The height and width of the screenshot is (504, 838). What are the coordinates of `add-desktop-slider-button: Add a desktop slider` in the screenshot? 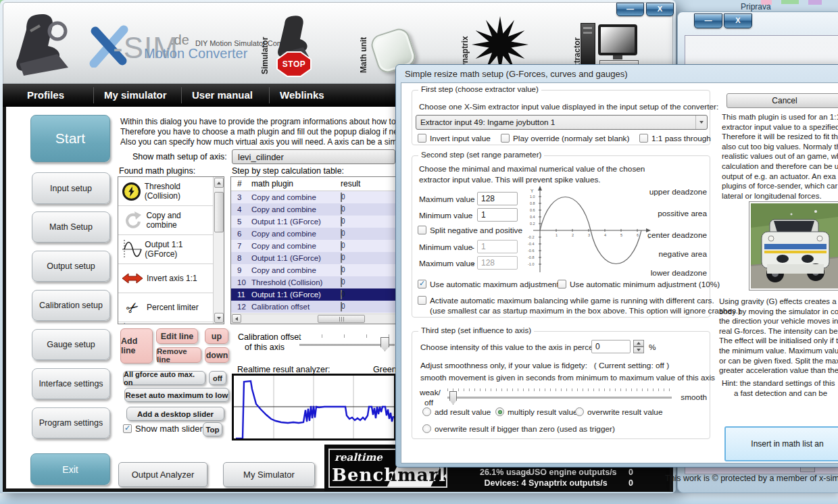 It's located at (176, 413).